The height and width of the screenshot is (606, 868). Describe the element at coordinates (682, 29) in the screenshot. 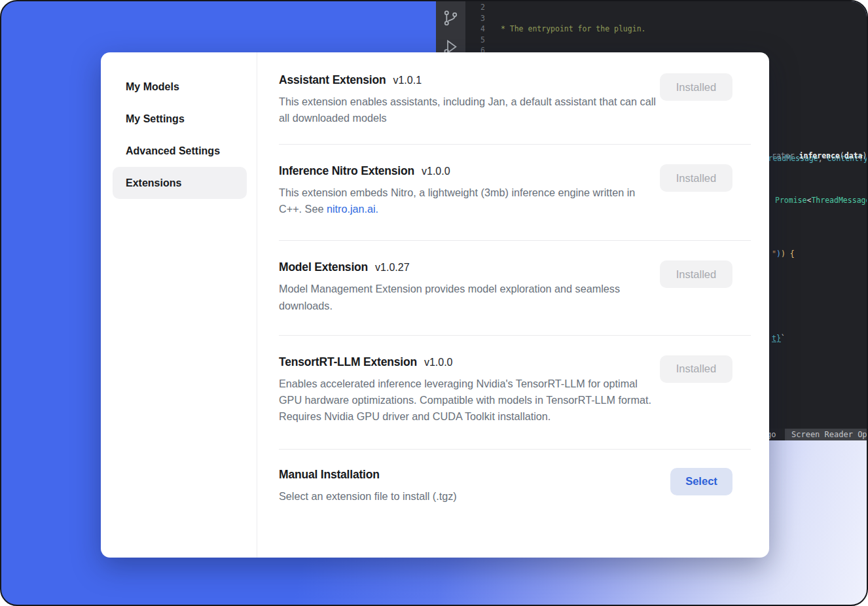

I see `code-line: * The entrypoint for the plugin.` at that location.